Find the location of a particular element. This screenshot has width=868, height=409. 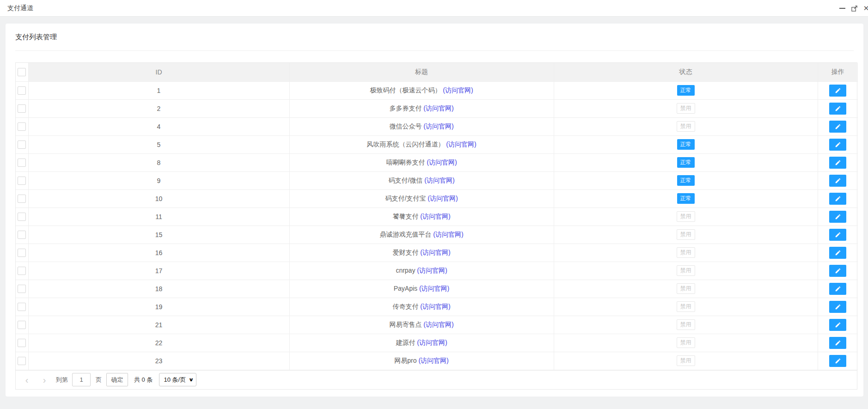

page-title: 支付列表管理 is located at coordinates (36, 37).